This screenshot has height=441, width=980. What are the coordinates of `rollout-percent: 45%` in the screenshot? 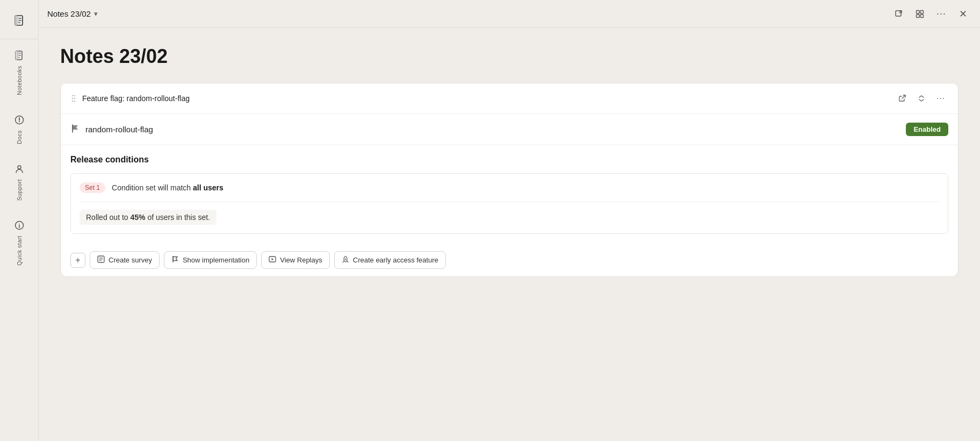 It's located at (138, 217).